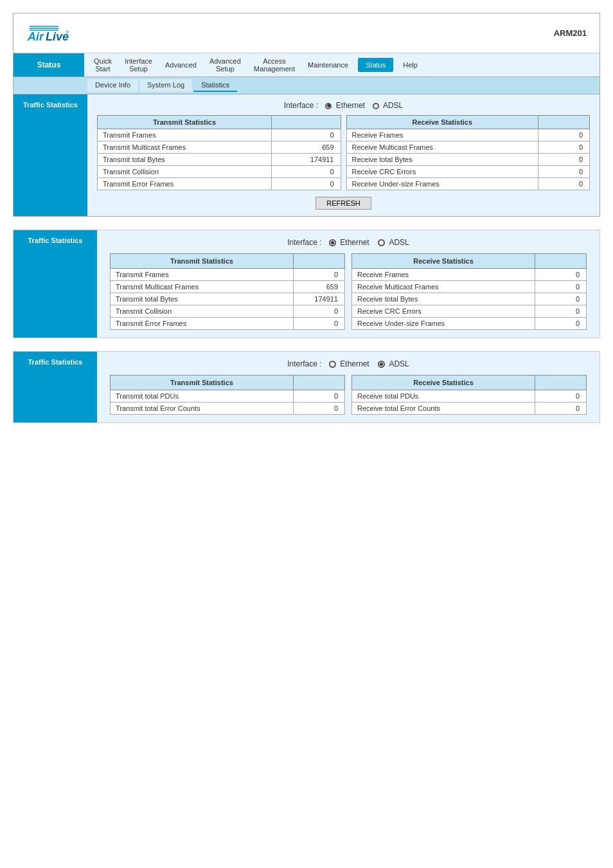 The height and width of the screenshot is (868, 613). Describe the element at coordinates (306, 148) in the screenshot. I see `table-row-value: 659` at that location.